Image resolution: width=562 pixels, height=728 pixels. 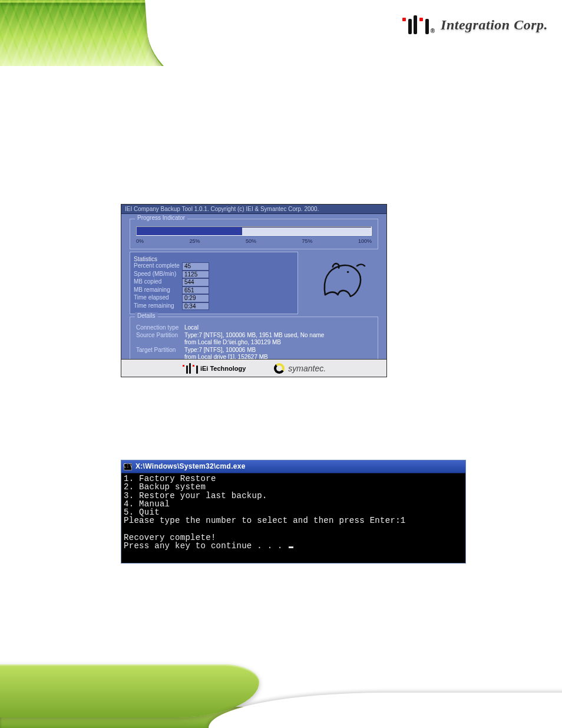 I want to click on ghost-icon, so click(x=343, y=283).